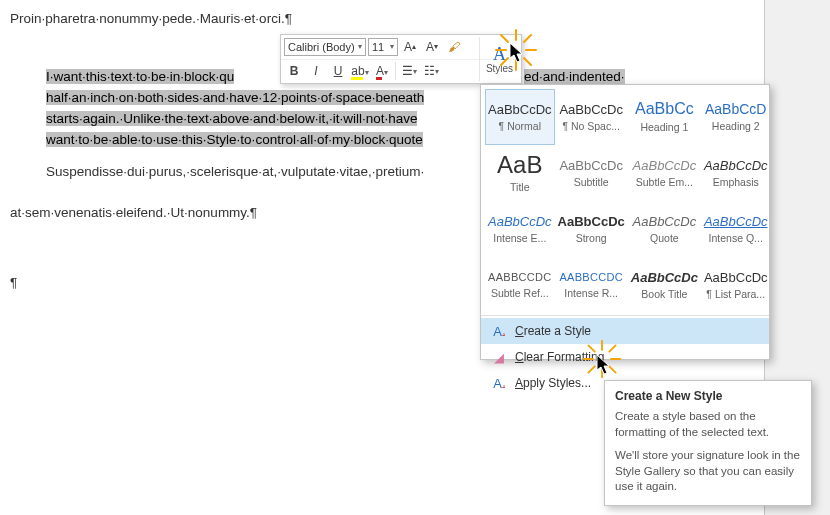  What do you see at coordinates (338, 71) in the screenshot?
I see `underline-button: U` at bounding box center [338, 71].